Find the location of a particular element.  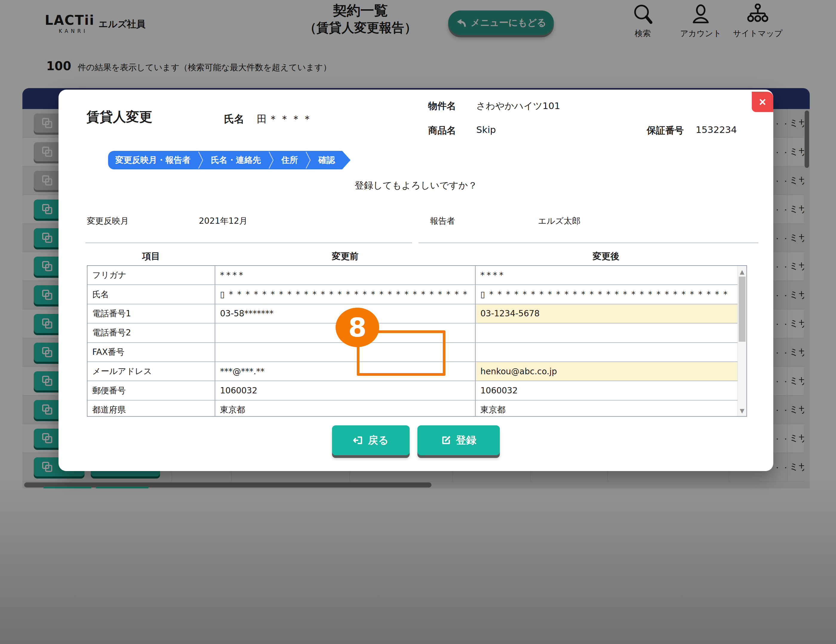

row-after-value: ▯***************************** is located at coordinates (607, 294).